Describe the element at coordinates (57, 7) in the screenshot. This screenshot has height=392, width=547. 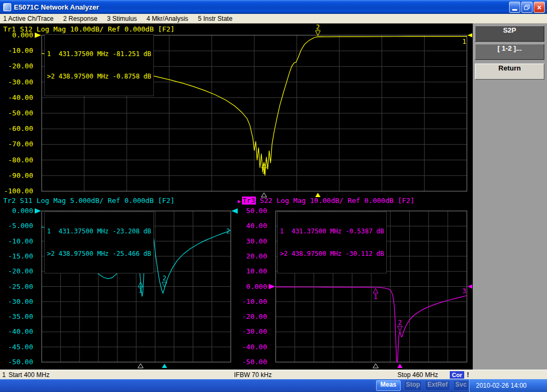
I see `window-title: E5071C Network Analyzer` at that location.